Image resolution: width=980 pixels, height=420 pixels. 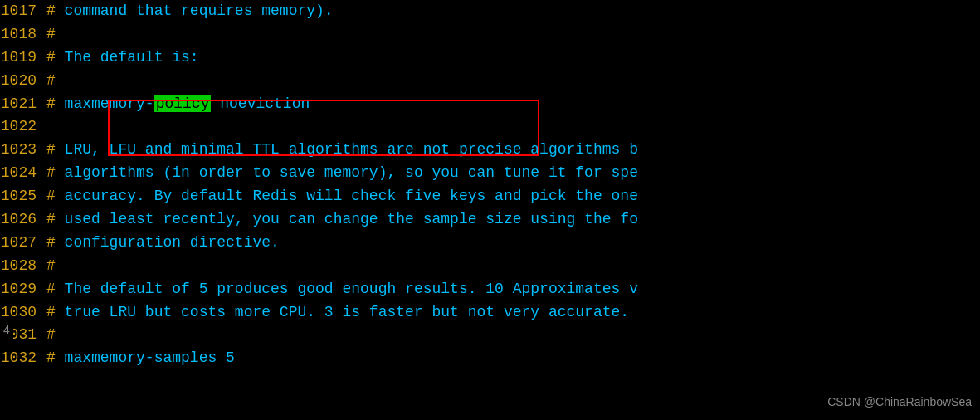 I want to click on line-number-1019: 1019, so click(x=22, y=58).